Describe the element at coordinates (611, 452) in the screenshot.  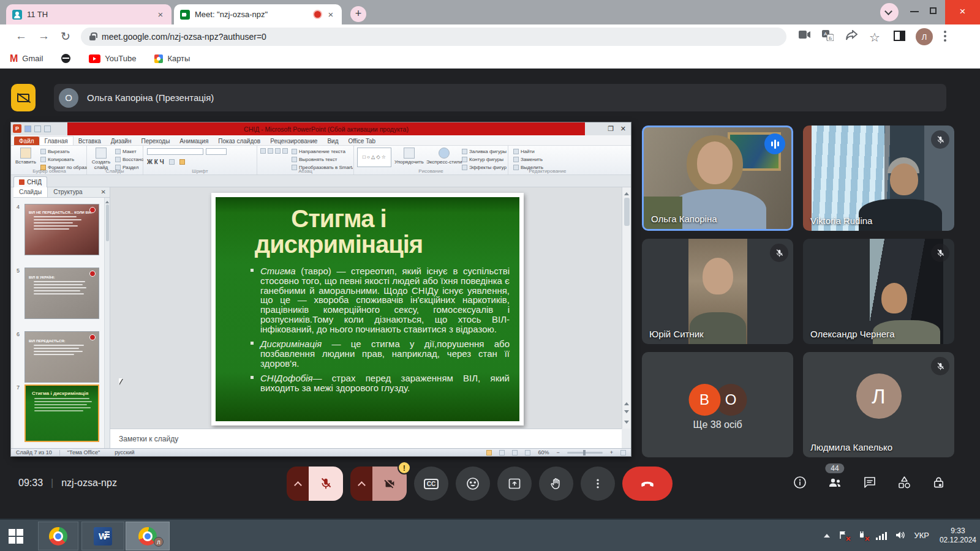
I see `zoom-in-icon: +` at that location.